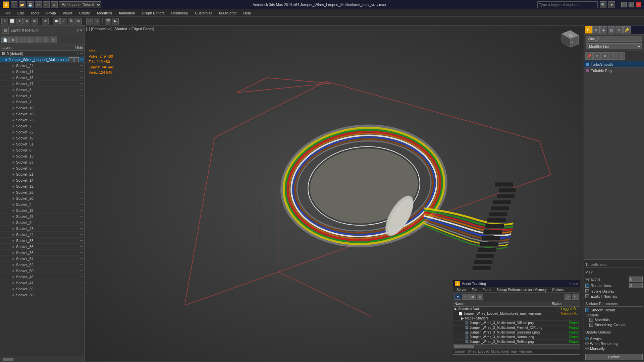 Image resolution: width=644 pixels, height=362 pixels. What do you see at coordinates (204, 13) in the screenshot?
I see `menu-customize: Customize` at bounding box center [204, 13].